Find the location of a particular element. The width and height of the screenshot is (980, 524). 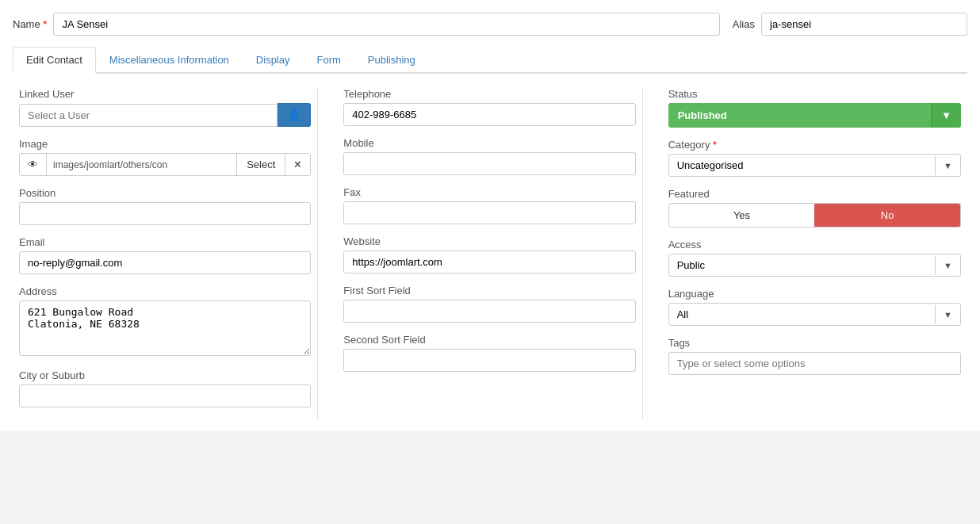

website-label: Website is located at coordinates (489, 241).